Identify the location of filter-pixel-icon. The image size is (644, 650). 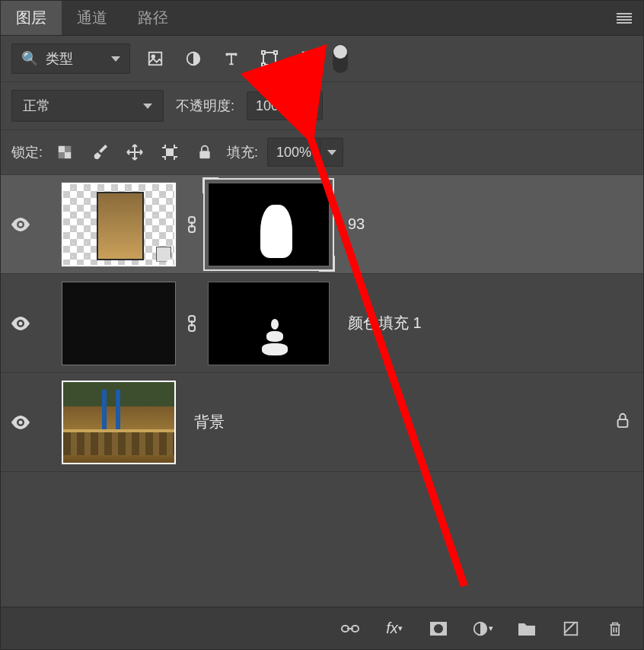
(155, 59).